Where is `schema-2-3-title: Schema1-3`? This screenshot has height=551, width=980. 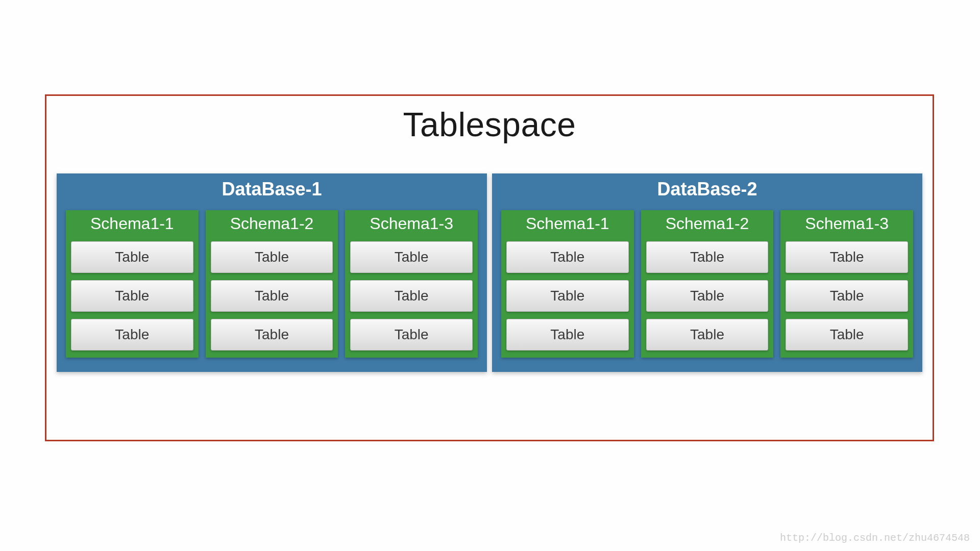 schema-2-3-title: Schema1-3 is located at coordinates (847, 226).